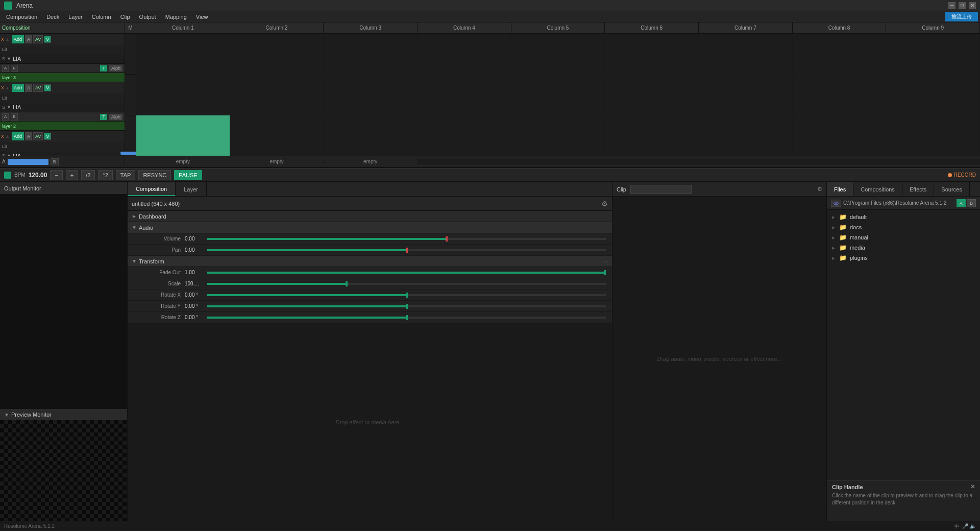 Image resolution: width=980 pixels, height=531 pixels. Describe the element at coordinates (277, 161) in the screenshot. I see `clip-cell-2: empty` at that location.